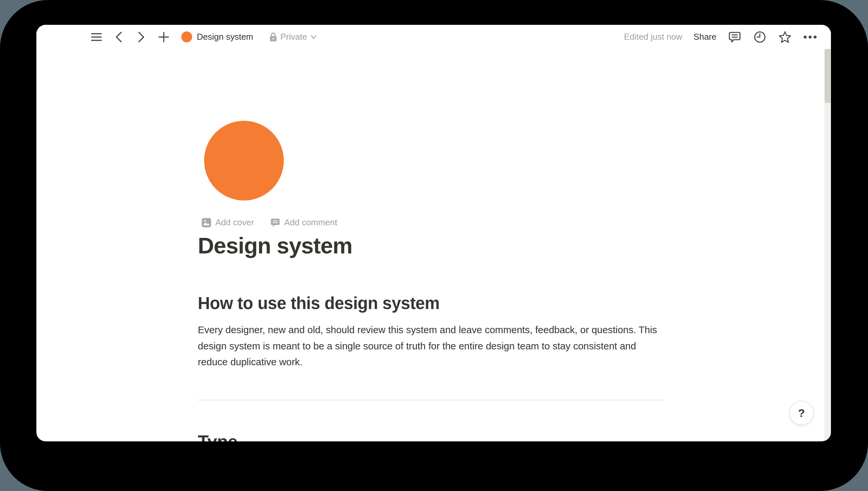  What do you see at coordinates (431, 400) in the screenshot?
I see `divider` at bounding box center [431, 400].